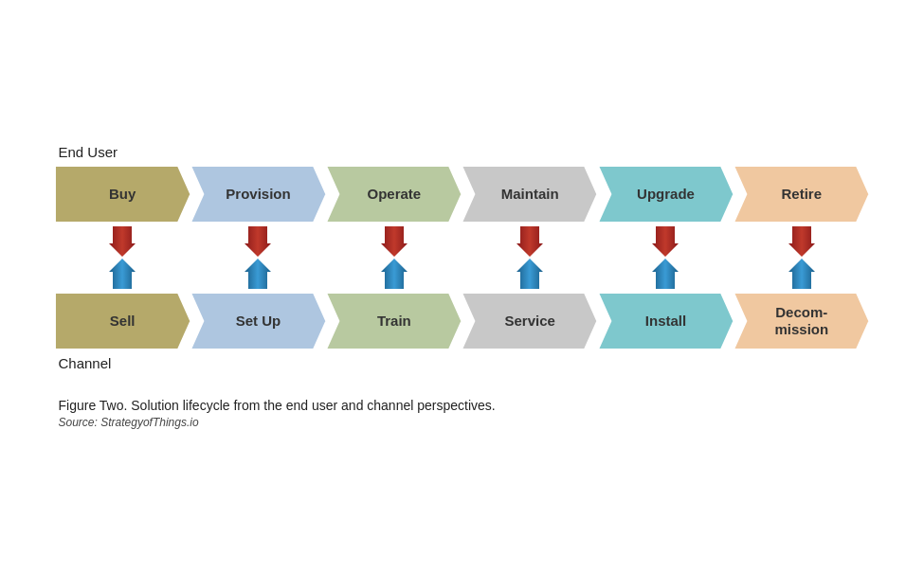 The image size is (924, 573). Describe the element at coordinates (394, 321) in the screenshot. I see `chevron-item-2: Train` at that location.